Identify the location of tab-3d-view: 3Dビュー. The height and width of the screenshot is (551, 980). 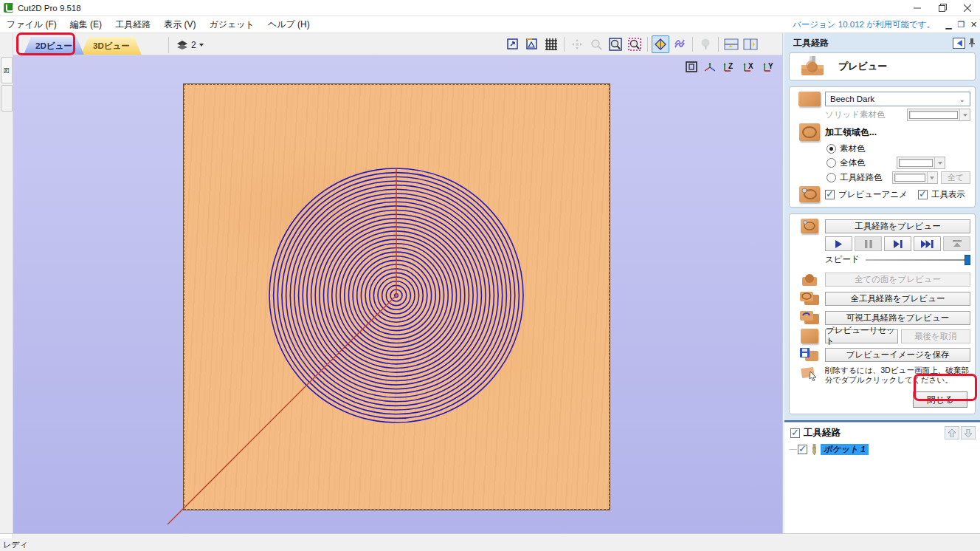
(111, 46).